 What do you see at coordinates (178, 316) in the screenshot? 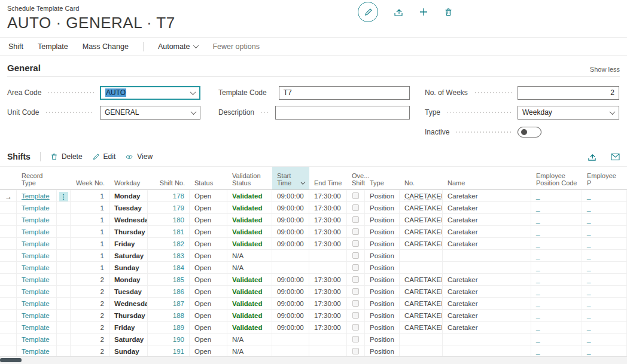
I see `shift-no-link: 188` at bounding box center [178, 316].